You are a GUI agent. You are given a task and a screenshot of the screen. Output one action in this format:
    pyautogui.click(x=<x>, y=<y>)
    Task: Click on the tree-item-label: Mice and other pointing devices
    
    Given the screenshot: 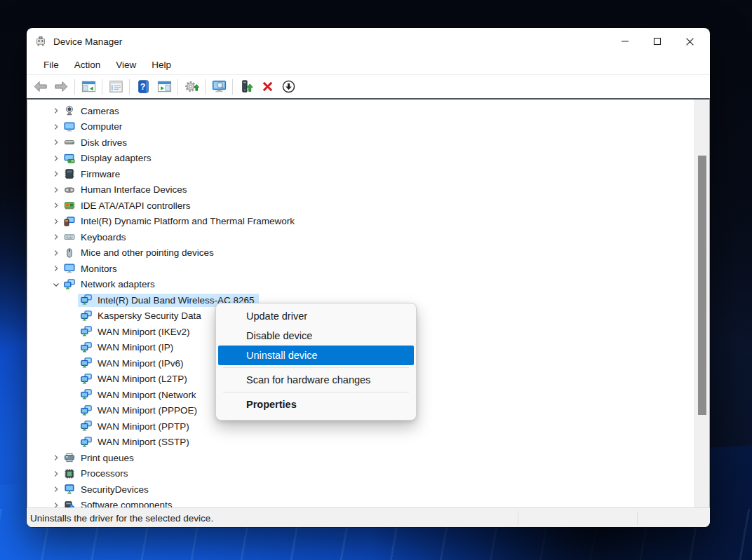 What is the action you would take?
    pyautogui.click(x=147, y=252)
    